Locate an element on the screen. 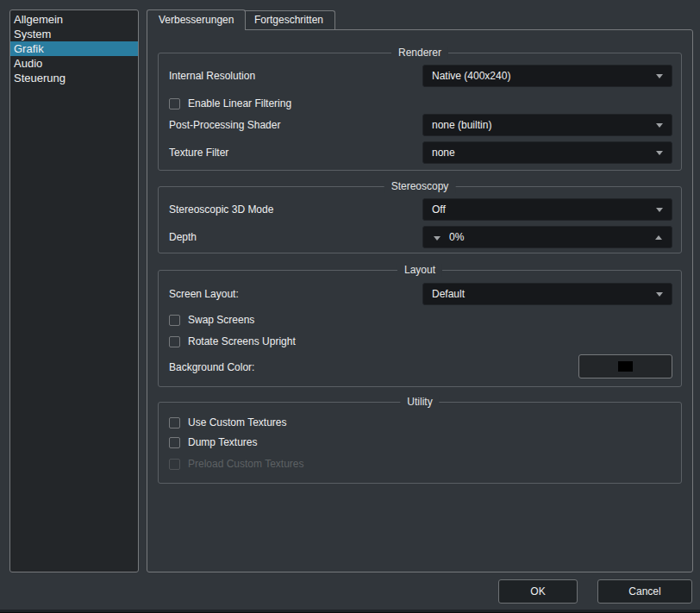 Image resolution: width=700 pixels, height=613 pixels. internal-resolution-label: Internal Resolution is located at coordinates (212, 76).